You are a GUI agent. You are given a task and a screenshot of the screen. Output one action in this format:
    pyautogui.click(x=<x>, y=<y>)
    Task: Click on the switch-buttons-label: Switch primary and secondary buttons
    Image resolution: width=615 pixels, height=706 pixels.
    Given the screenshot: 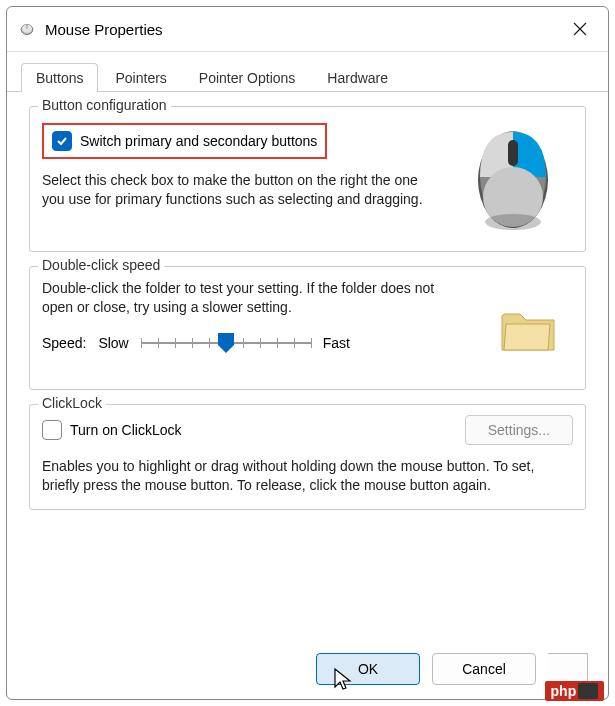 What is the action you would take?
    pyautogui.click(x=198, y=141)
    